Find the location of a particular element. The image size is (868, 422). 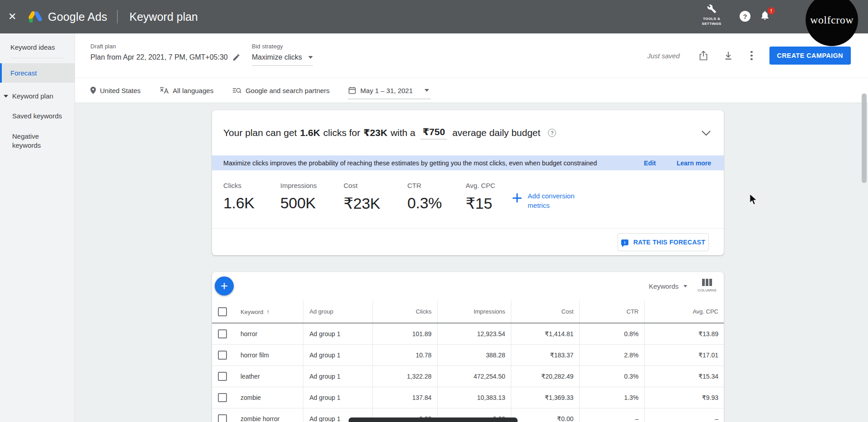

metric-label: Avg. CPC is located at coordinates (489, 185).